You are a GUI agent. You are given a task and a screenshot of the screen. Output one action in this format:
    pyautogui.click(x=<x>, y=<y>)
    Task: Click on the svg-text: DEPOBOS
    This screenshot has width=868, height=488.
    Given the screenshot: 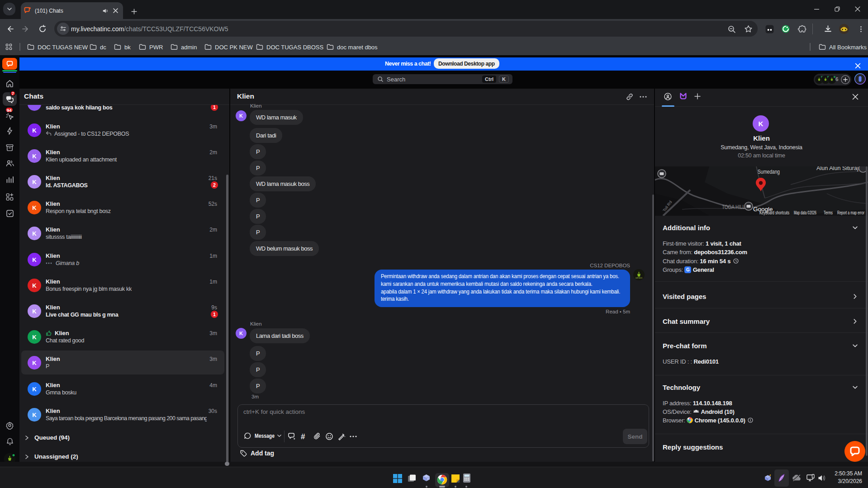 What is the action you would take?
    pyautogui.click(x=639, y=278)
    